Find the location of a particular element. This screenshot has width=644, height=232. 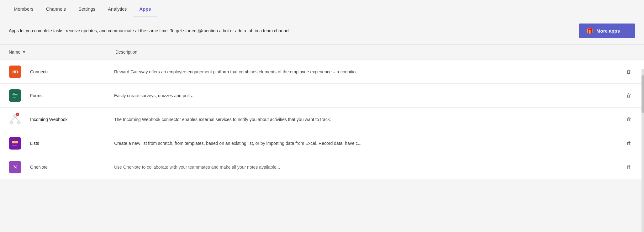

svg-text: 1 is located at coordinates (18, 115).